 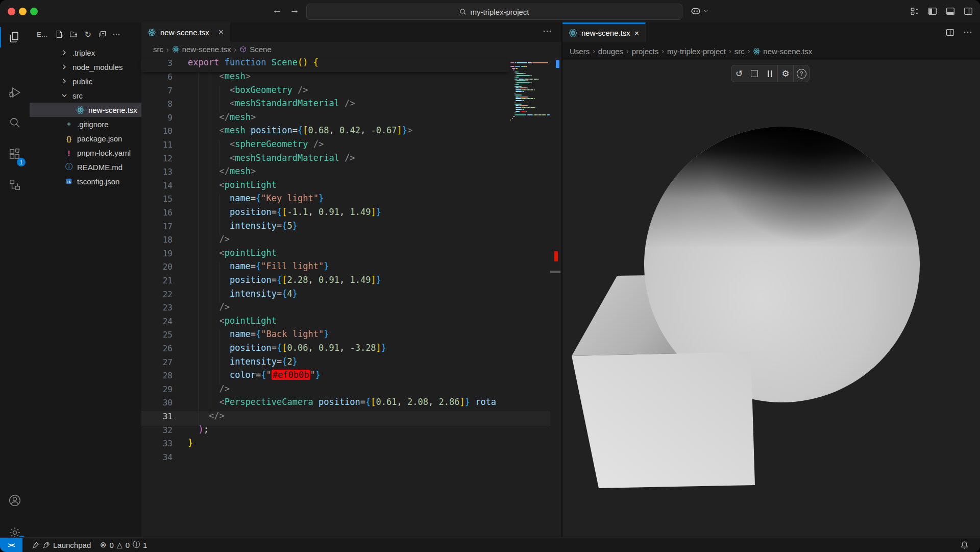 I want to click on line-number: 26, so click(x=157, y=348).